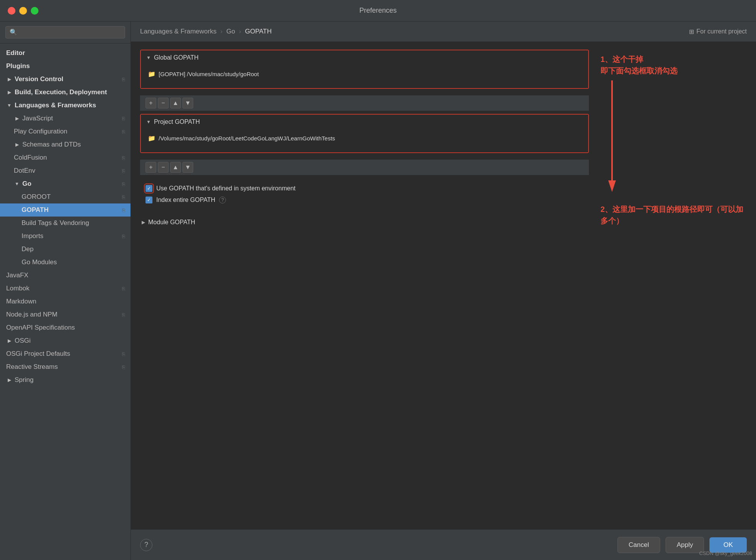 The image size is (756, 560). What do you see at coordinates (612, 138) in the screenshot?
I see `red-arrow-svg` at bounding box center [612, 138].